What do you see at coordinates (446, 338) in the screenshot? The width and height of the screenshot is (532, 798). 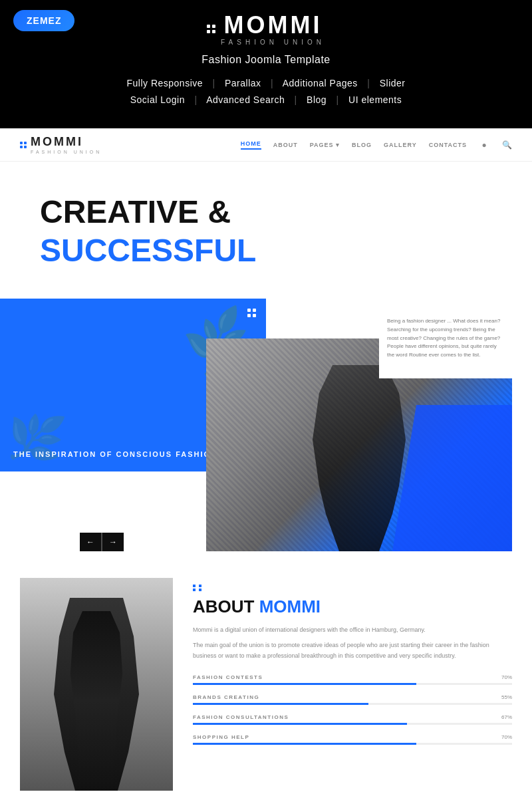 I see `slider-side-text: Being a fashion designer ... What does i…` at bounding box center [446, 338].